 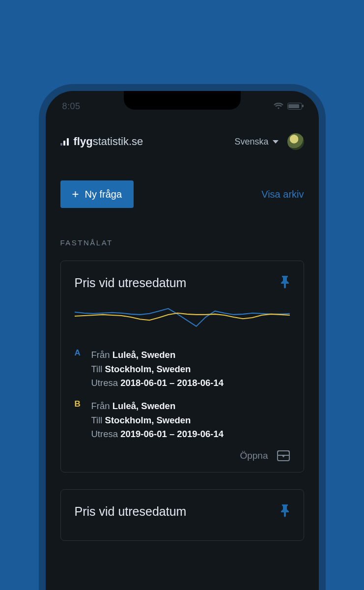 What do you see at coordinates (288, 106) in the screenshot?
I see `status-icons` at bounding box center [288, 106].